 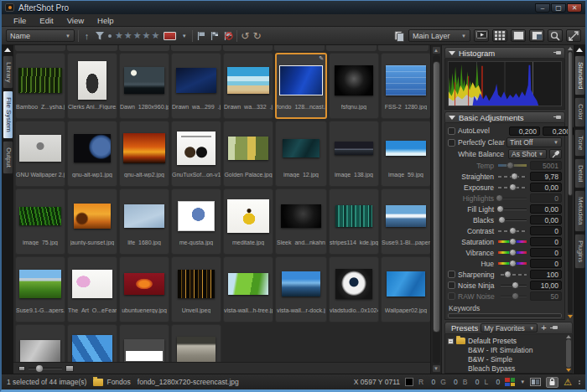 I want to click on menu-item-edit: Edit, so click(x=46, y=20).